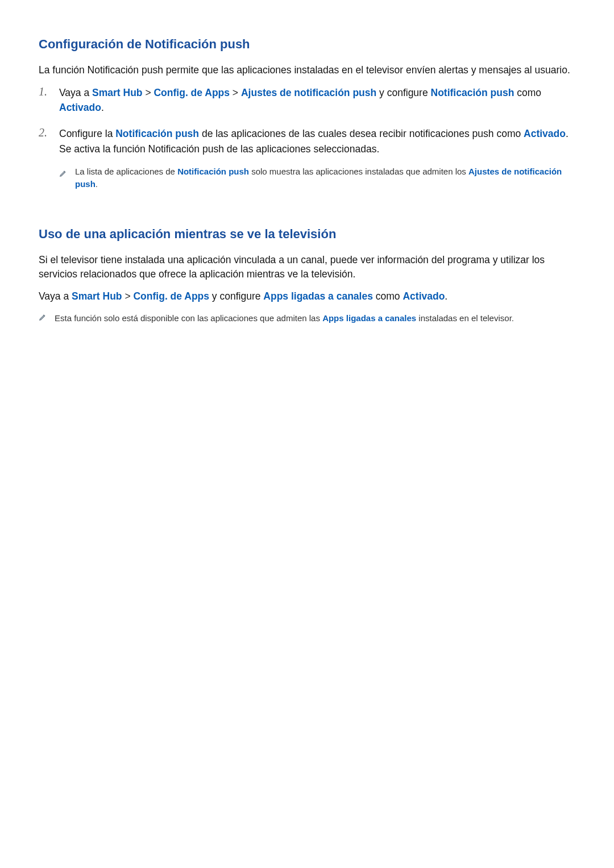 Image resolution: width=614 pixels, height=868 pixels. I want to click on note-text: Esta función solo está disponible con la…, so click(316, 318).